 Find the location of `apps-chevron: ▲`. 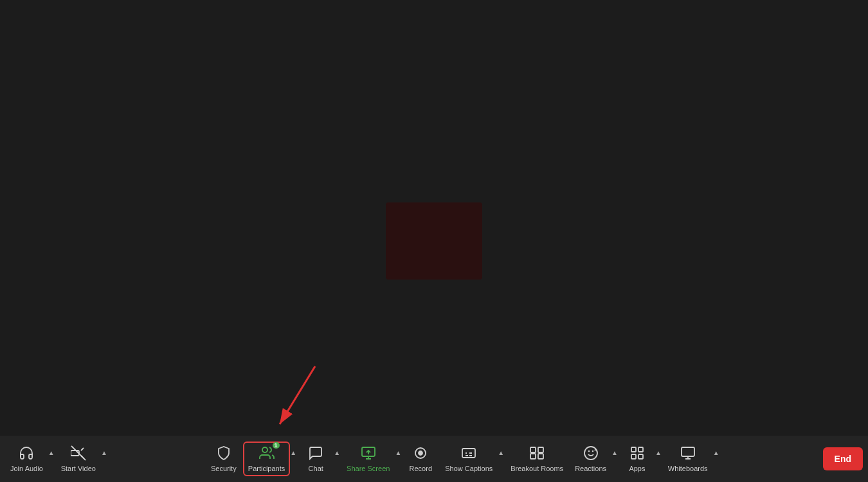

apps-chevron: ▲ is located at coordinates (658, 459).